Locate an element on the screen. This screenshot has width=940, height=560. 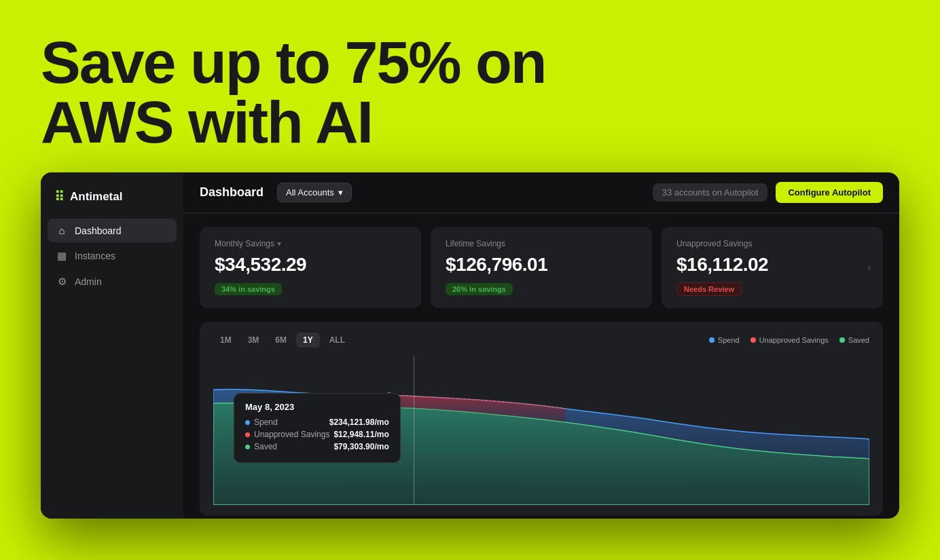
hero-title-line1: Save up to 75% on is located at coordinates (293, 62).